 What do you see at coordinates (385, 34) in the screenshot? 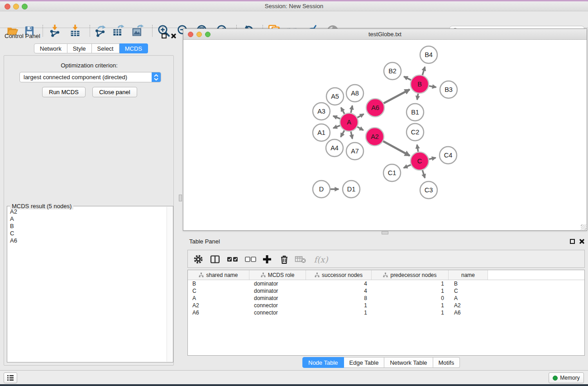
I see `network-window-titlebar: testGlobe.txt` at bounding box center [385, 34].